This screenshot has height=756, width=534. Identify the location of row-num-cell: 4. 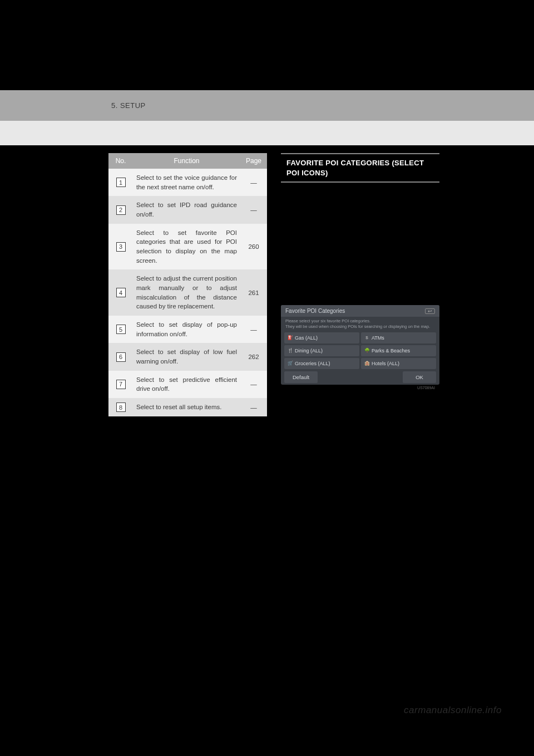
(121, 293).